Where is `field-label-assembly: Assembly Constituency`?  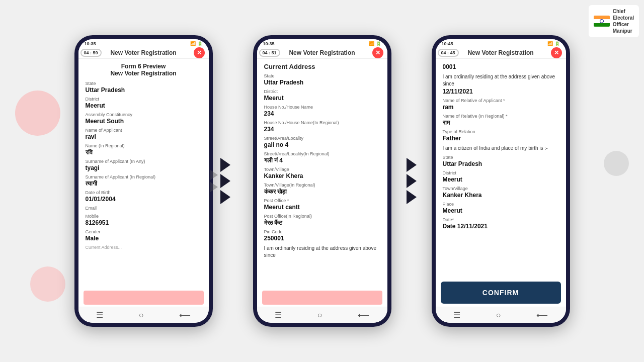 field-label-assembly: Assembly Constituency is located at coordinates (144, 115).